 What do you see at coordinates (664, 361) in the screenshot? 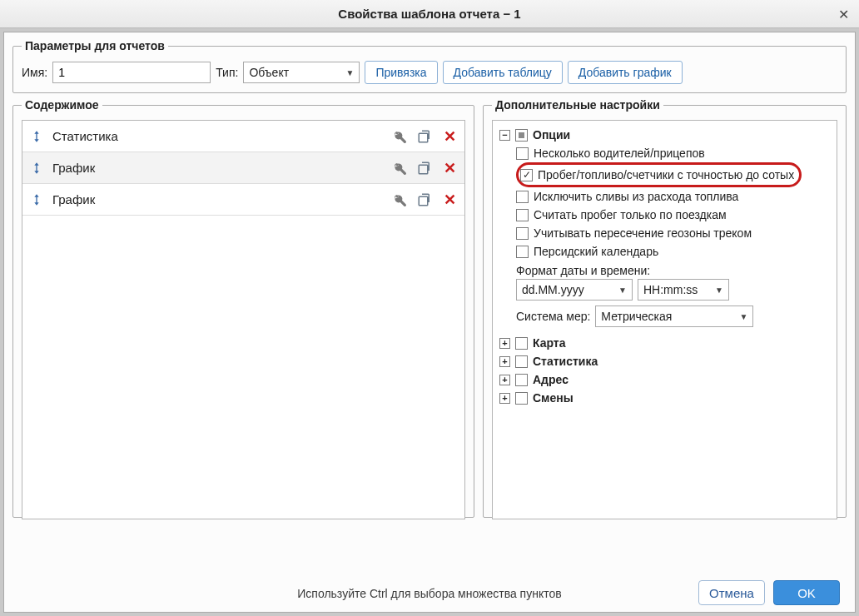
I see `settings-group: +Статистика` at bounding box center [664, 361].